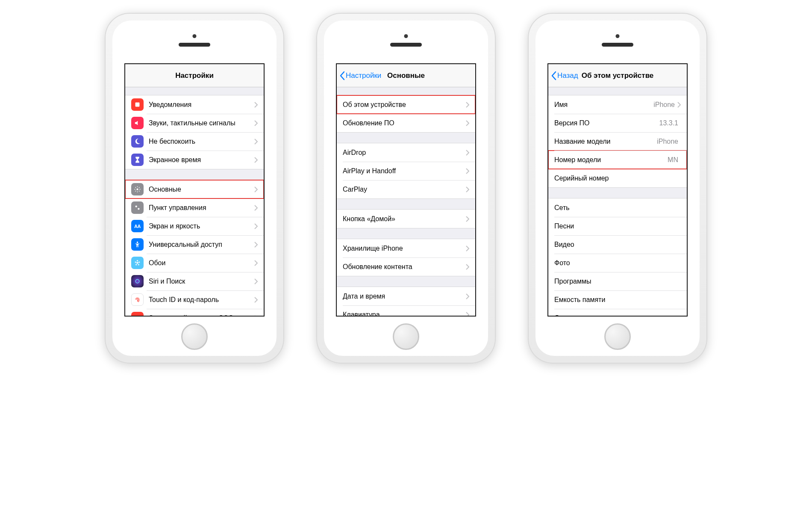 This screenshot has width=812, height=515. What do you see at coordinates (194, 160) in the screenshot?
I see `row-screentime: Экранное время` at bounding box center [194, 160].